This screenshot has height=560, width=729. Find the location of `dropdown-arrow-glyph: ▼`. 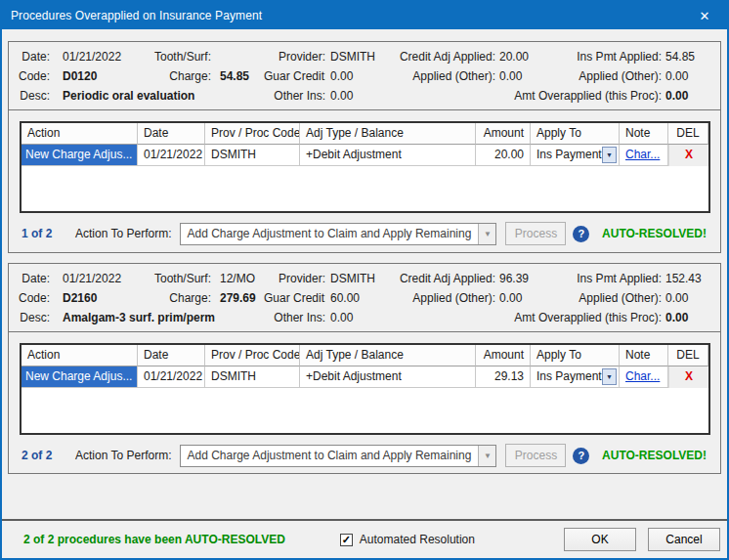

dropdown-arrow-glyph: ▼ is located at coordinates (488, 455).